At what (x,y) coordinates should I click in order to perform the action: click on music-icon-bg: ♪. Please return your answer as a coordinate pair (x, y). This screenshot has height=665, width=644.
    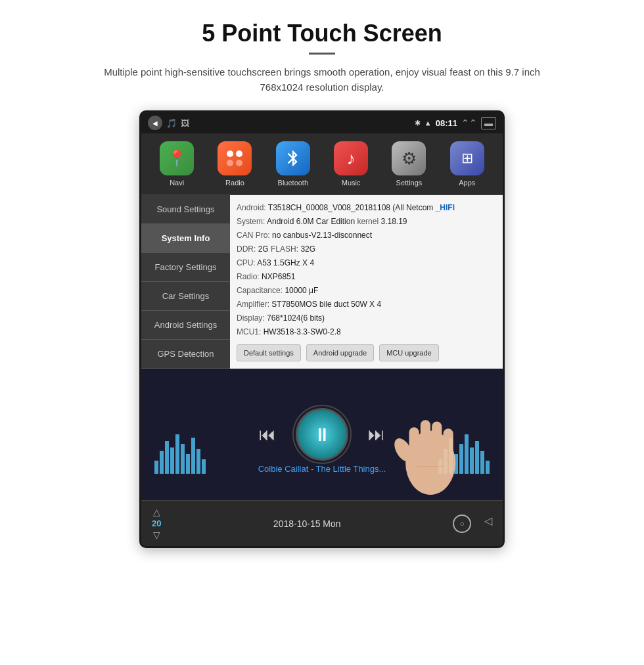
    Looking at the image, I should click on (351, 158).